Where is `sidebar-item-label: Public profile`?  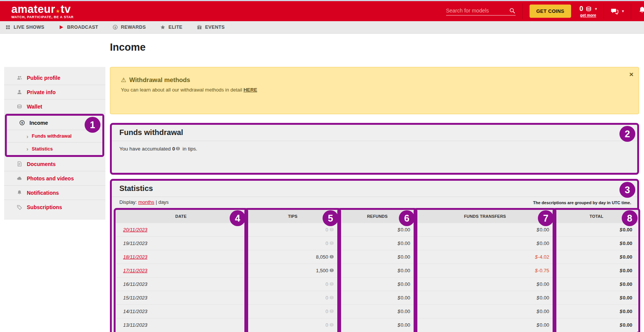 sidebar-item-label: Public profile is located at coordinates (44, 78).